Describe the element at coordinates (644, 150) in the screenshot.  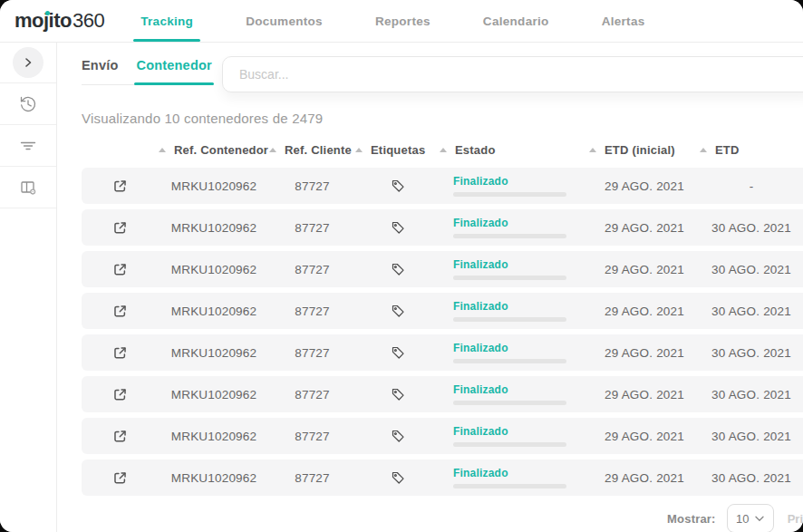
I see `header-etd-inicial: ETD (inicial)` at that location.